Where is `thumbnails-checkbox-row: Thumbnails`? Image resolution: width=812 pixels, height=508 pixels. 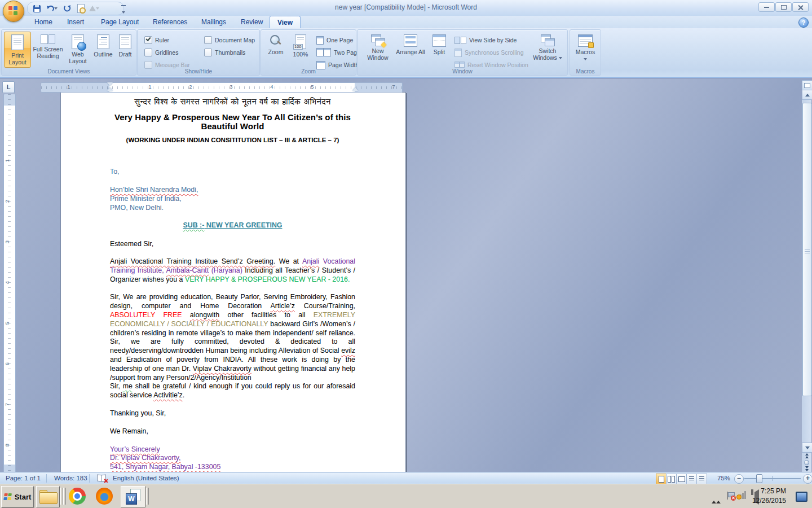
thumbnails-checkbox-row: Thumbnails is located at coordinates (224, 52).